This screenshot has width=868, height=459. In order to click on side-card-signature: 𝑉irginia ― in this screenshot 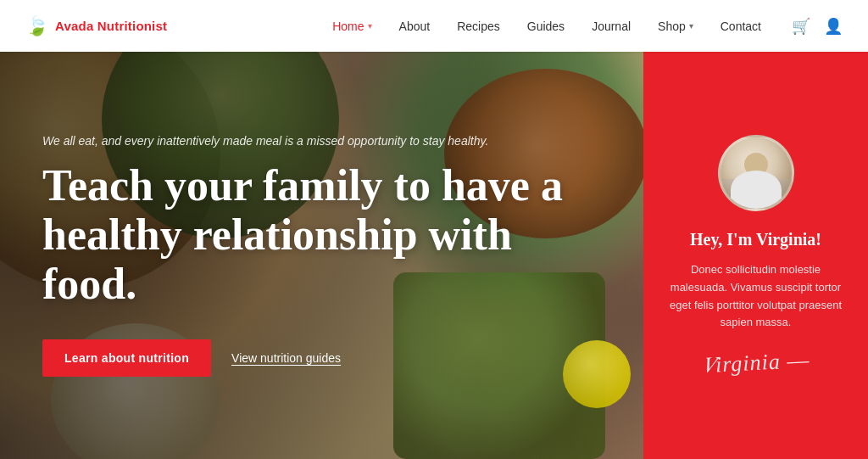, I will do `click(756, 363)`.